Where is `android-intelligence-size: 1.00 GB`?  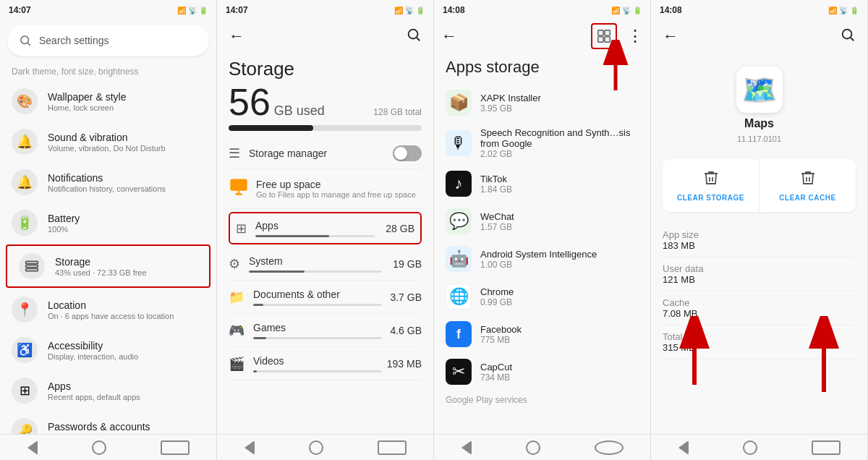 android-intelligence-size: 1.00 GB is located at coordinates (560, 265).